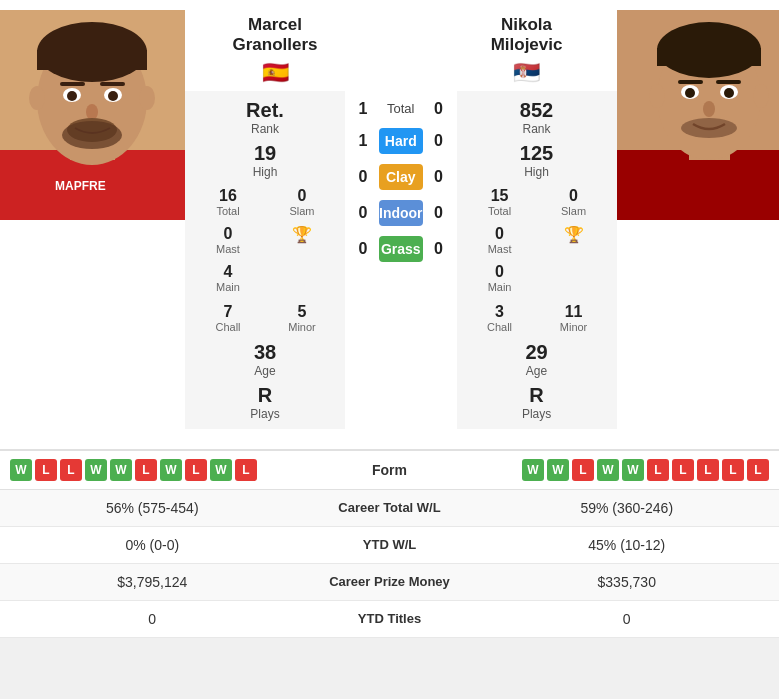  What do you see at coordinates (96, 470) in the screenshot?
I see `left-form-4: W` at bounding box center [96, 470].